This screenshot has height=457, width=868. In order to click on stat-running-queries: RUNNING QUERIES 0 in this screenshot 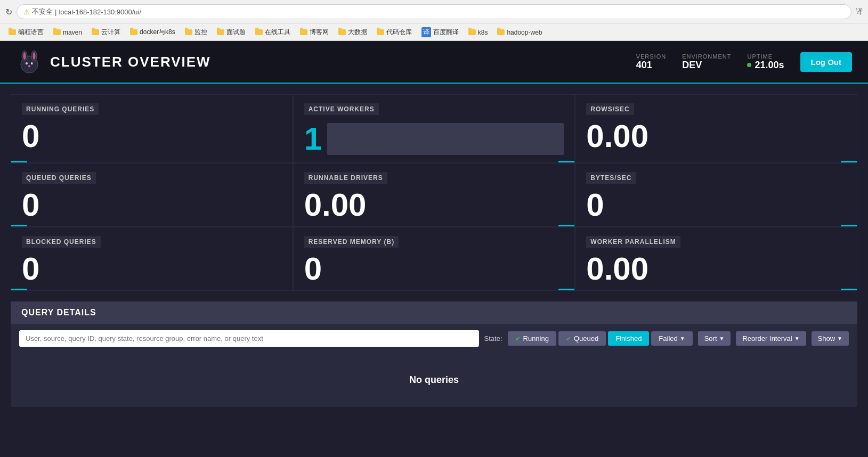, I will do `click(152, 129)`.